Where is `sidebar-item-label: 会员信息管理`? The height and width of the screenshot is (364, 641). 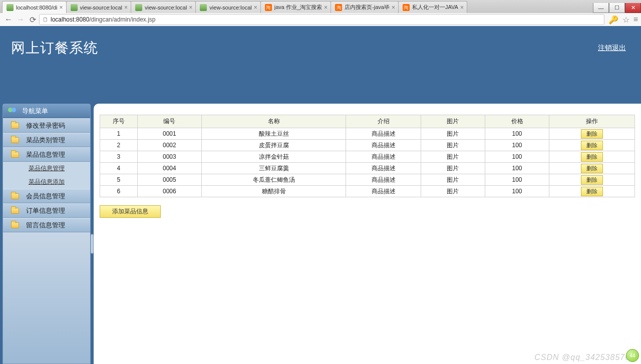 sidebar-item-label: 会员信息管理 is located at coordinates (46, 196).